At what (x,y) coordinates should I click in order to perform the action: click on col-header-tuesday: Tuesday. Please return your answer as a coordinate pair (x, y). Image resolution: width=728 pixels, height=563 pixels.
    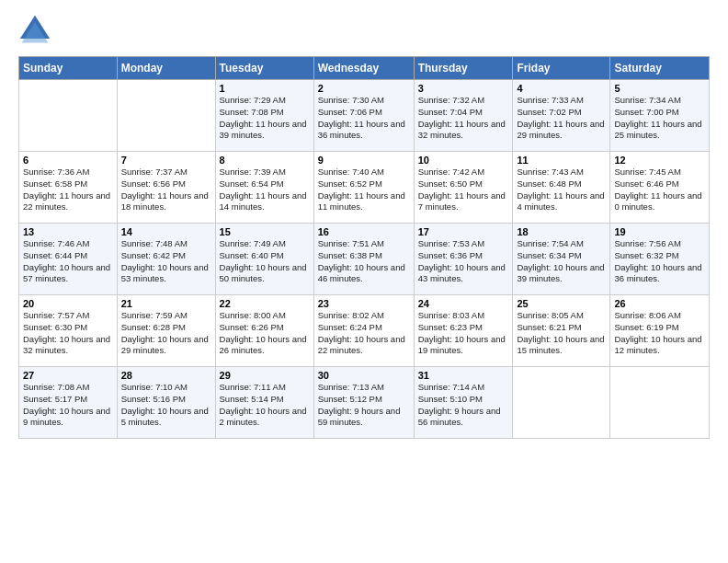
    Looking at the image, I should click on (265, 68).